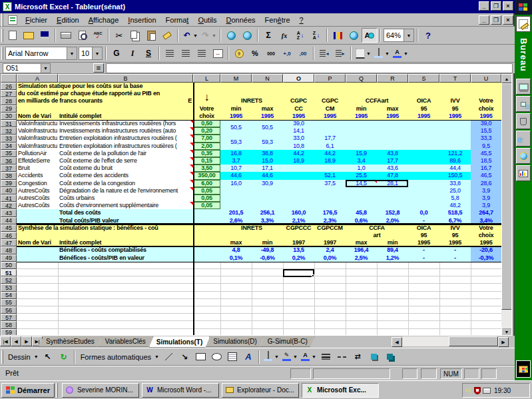  I want to click on font-size-combo: 10▼, so click(91, 53).